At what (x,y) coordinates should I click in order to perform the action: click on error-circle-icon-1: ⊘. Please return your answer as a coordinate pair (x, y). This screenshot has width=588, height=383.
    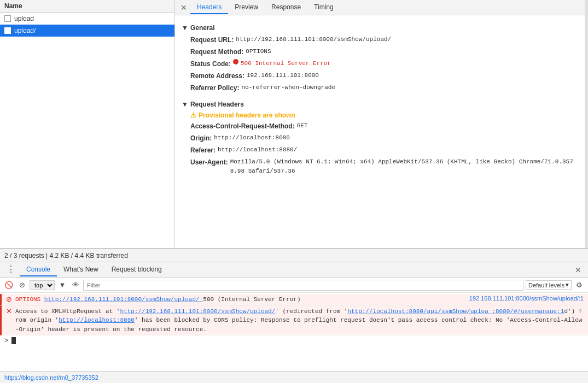
    Looking at the image, I should click on (9, 299).